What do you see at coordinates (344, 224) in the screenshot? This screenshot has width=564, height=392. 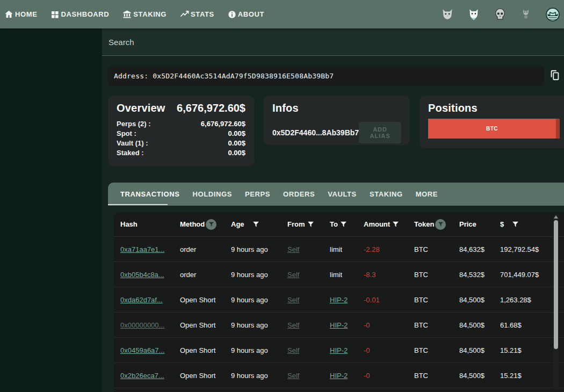 I see `to-filter-icon` at bounding box center [344, 224].